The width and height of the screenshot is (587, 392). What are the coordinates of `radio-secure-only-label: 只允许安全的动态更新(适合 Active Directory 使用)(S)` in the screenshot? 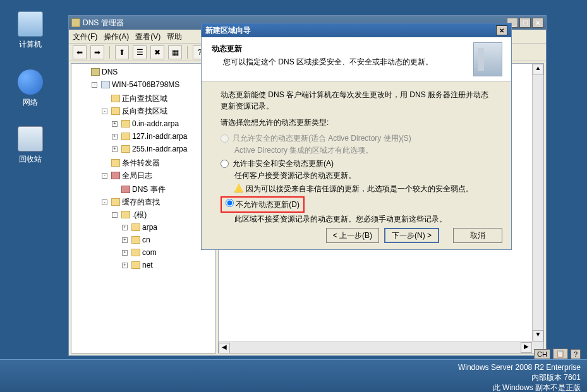 It's located at (322, 139).